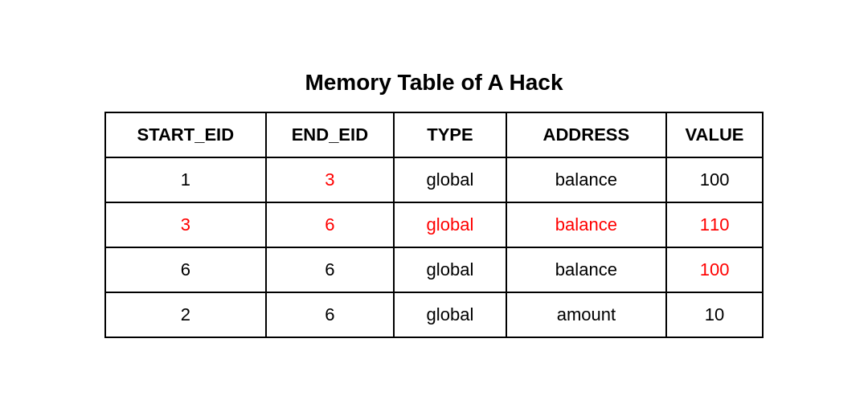 The width and height of the screenshot is (868, 408). What do you see at coordinates (587, 135) in the screenshot?
I see `col-header-address: ADDRESS` at bounding box center [587, 135].